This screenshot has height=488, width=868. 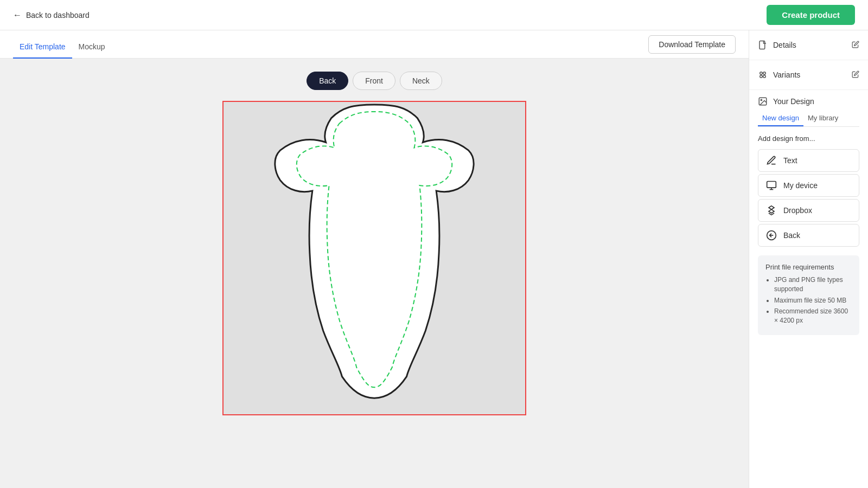 What do you see at coordinates (771, 210) in the screenshot?
I see `dropbox-icon` at bounding box center [771, 210].